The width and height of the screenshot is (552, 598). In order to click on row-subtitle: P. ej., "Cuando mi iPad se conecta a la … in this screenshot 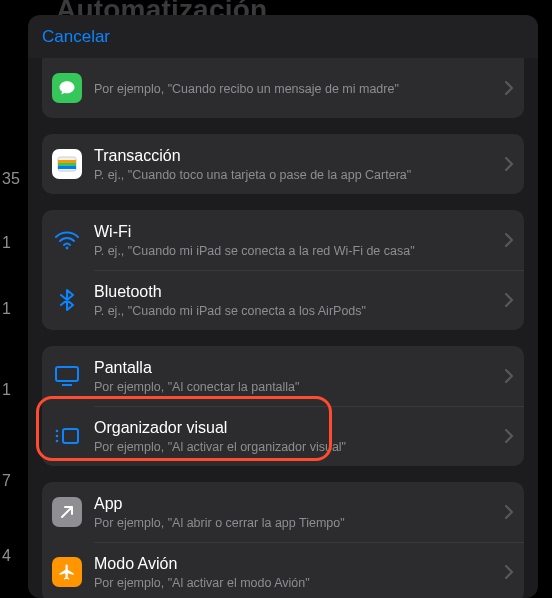, I will do `click(296, 251)`.